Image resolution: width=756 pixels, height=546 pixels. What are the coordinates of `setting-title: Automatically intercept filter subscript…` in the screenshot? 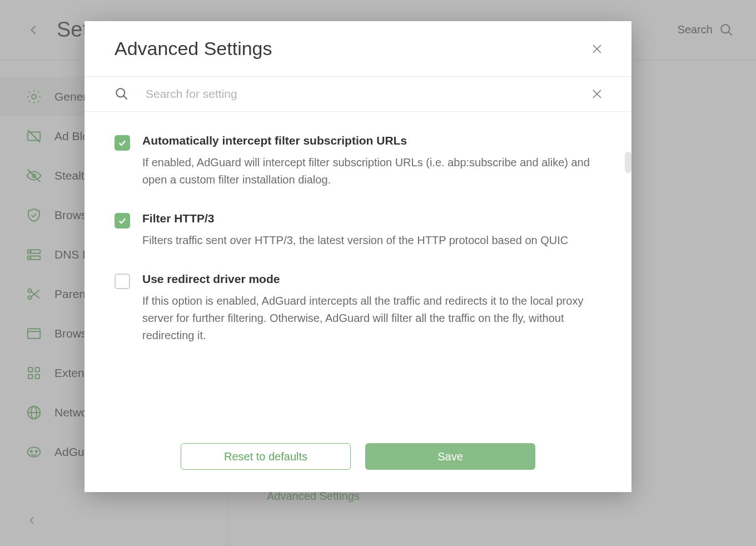 It's located at (369, 141).